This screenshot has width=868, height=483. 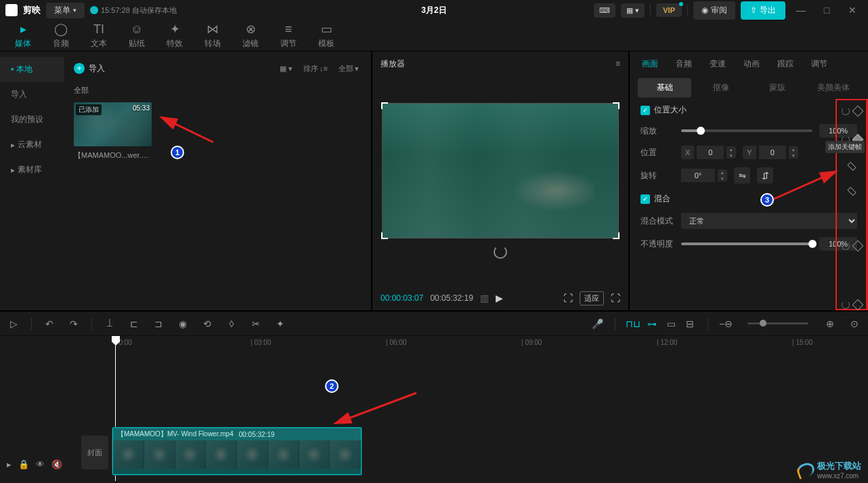 I want to click on timeline-clip: 【MAMAMOO】MV- Wind Flower.mp4 00:05:32:19, so click(x=237, y=451).